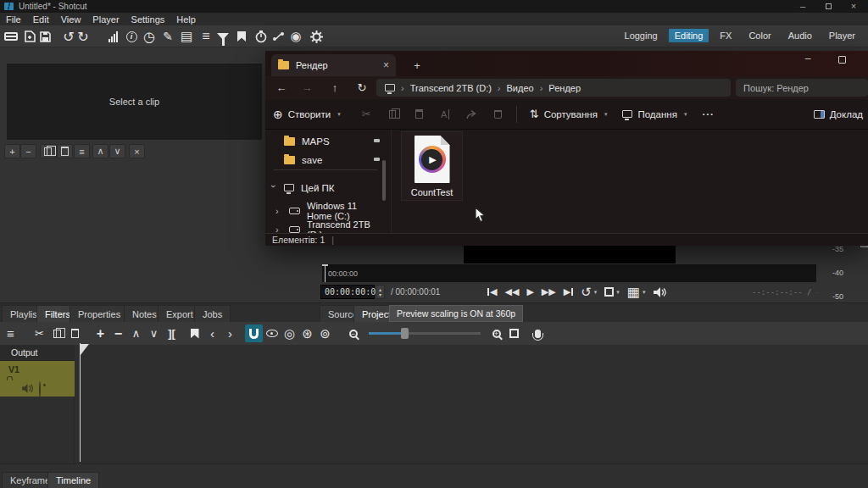 This screenshot has width=868, height=488. What do you see at coordinates (278, 36) in the screenshot?
I see `nodes-icon` at bounding box center [278, 36].